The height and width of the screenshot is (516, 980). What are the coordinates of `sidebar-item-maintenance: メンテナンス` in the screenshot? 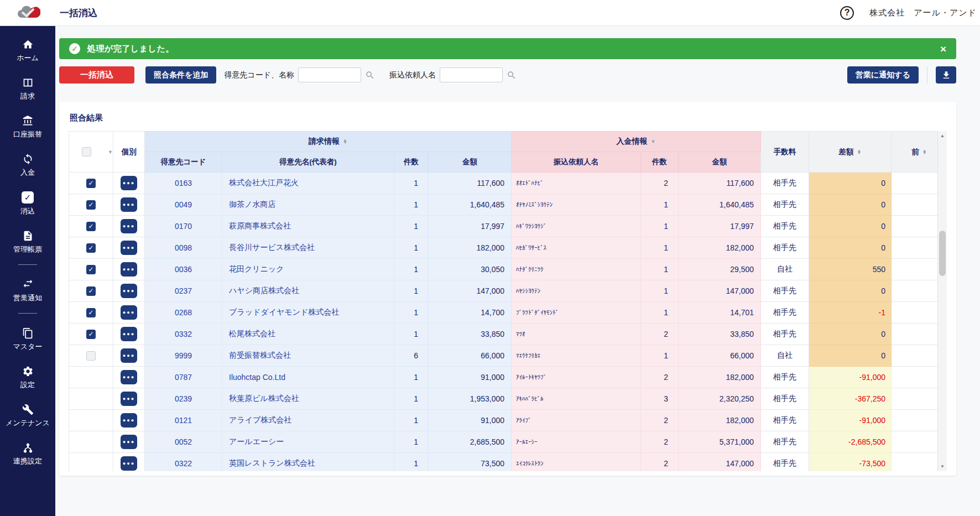 It's located at (28, 416).